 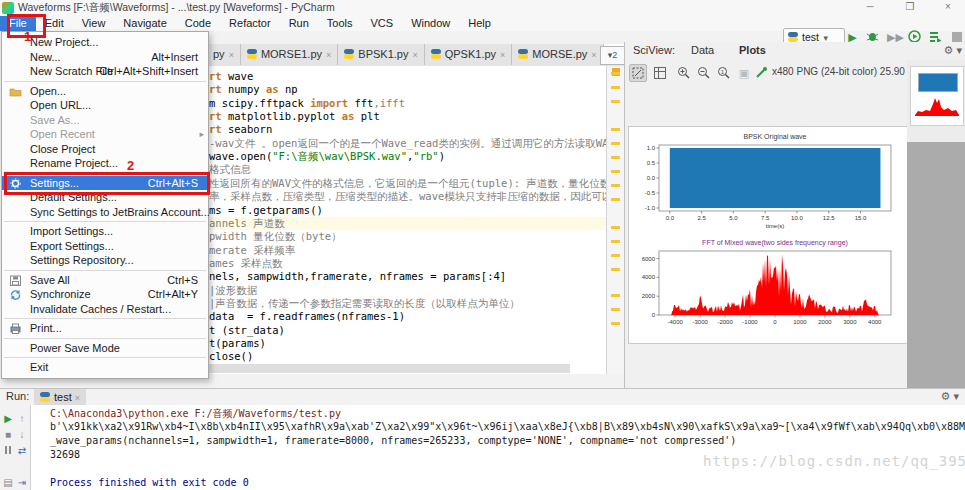 I want to click on menu-item-sync-settings-to-jetbrains-account: Sync Settings to JetBrains Account..., so click(x=105, y=212).